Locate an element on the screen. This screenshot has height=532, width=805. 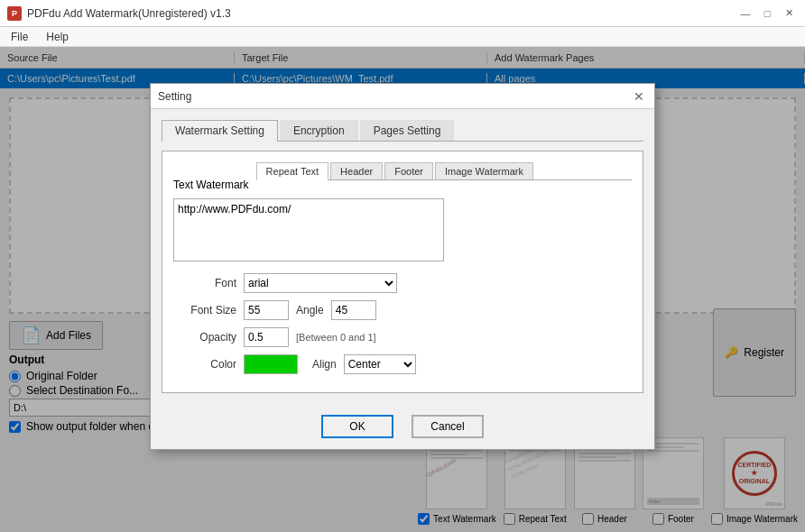
menu-bar: File Help is located at coordinates (402, 37).